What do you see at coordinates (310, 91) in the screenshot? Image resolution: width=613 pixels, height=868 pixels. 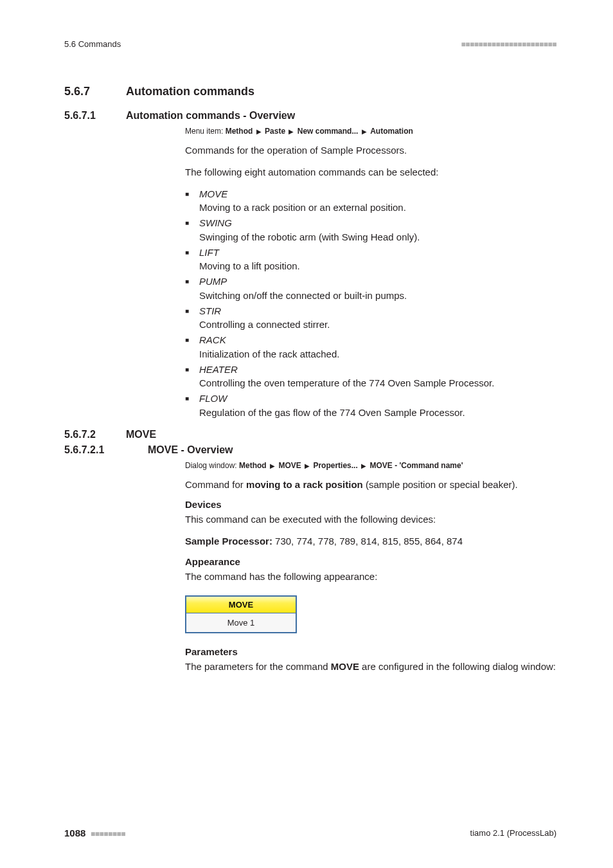 I see `heading-automation-commands: 5.6.7 Automation commands` at bounding box center [310, 91].